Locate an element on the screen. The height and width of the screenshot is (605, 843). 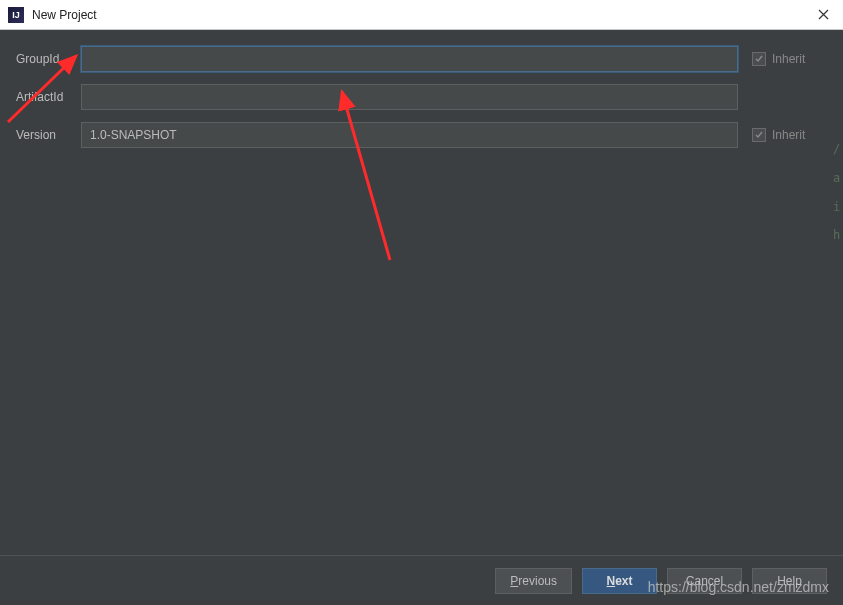
cancel-button: Cancel is located at coordinates (704, 581).